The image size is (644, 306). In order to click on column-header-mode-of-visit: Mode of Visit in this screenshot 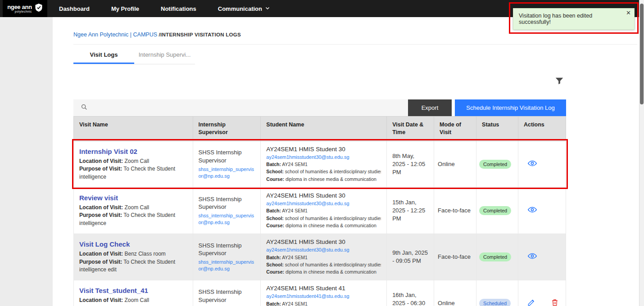, I will do `click(455, 129)`.